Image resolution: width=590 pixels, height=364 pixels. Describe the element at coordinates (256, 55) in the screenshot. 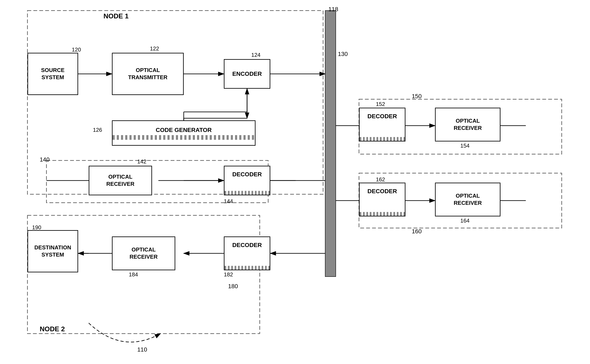

I see `ref-124: 124` at that location.